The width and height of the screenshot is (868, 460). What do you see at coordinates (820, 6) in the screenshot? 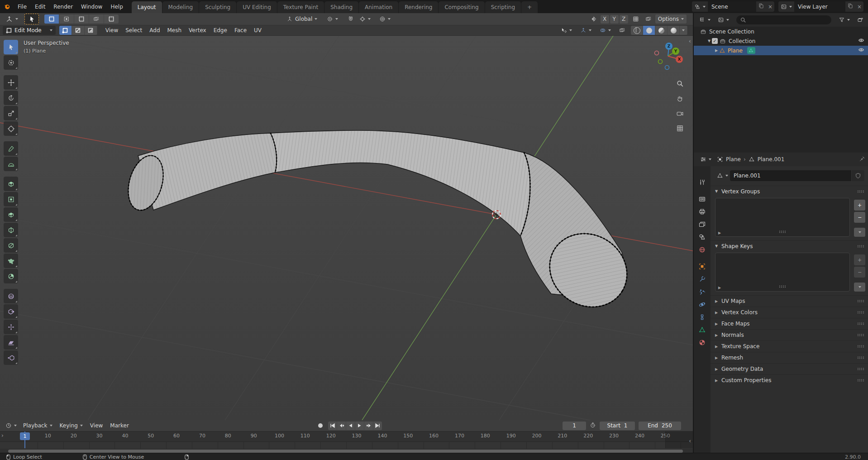
I see `view-layer-name: View Layer` at bounding box center [820, 6].